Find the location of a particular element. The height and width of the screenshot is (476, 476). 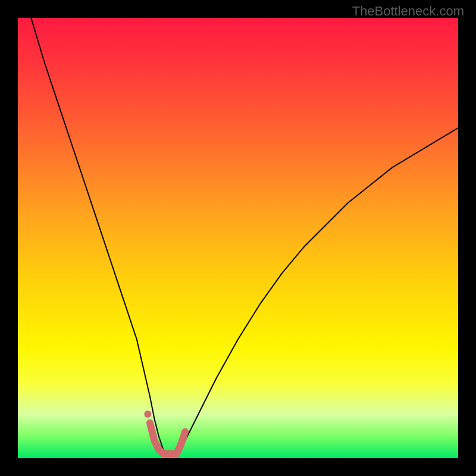

annotation-layer is located at coordinates (148, 414).